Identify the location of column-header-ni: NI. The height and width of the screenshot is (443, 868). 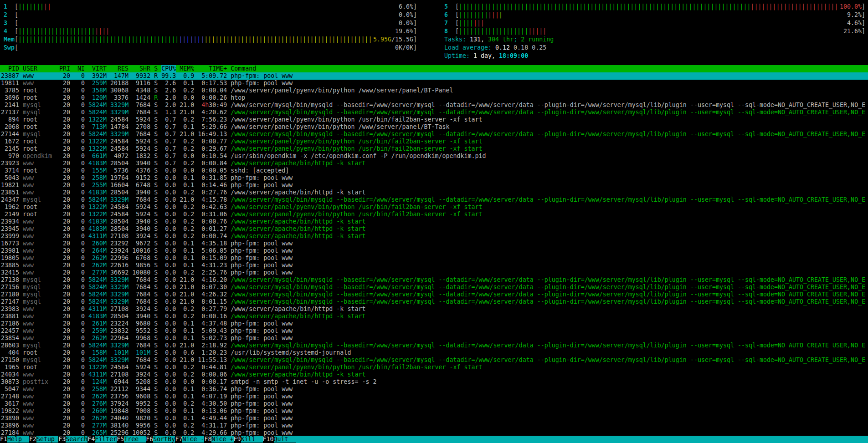
(79, 69).